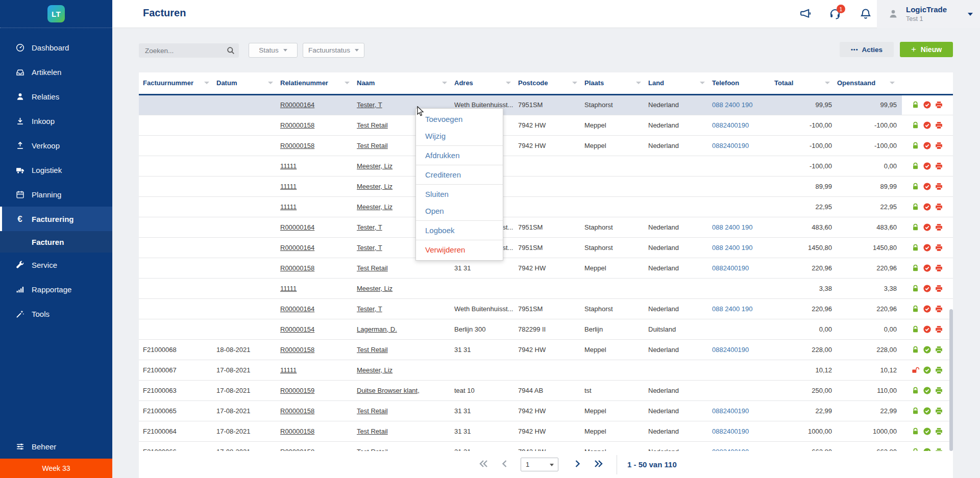  What do you see at coordinates (546, 390) in the screenshot?
I see `table-row: F2100006317-08-2021R00000159Duitse Brows…` at bounding box center [546, 390].